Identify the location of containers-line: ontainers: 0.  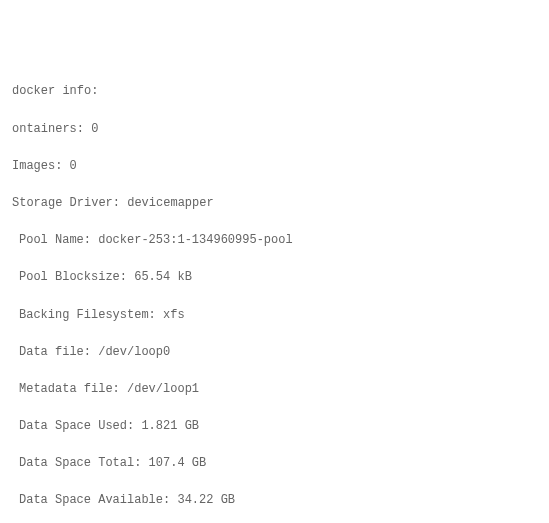
(274, 130).